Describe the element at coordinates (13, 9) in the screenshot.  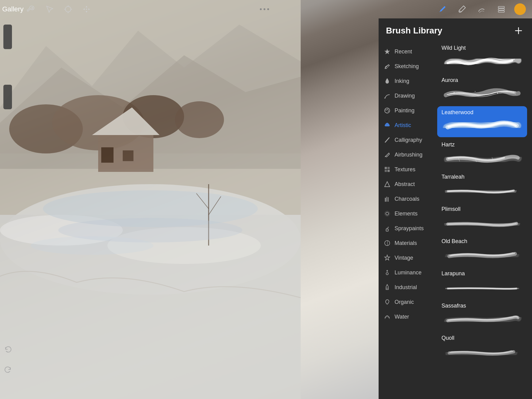
I see `gallery-button: Gallery` at that location.